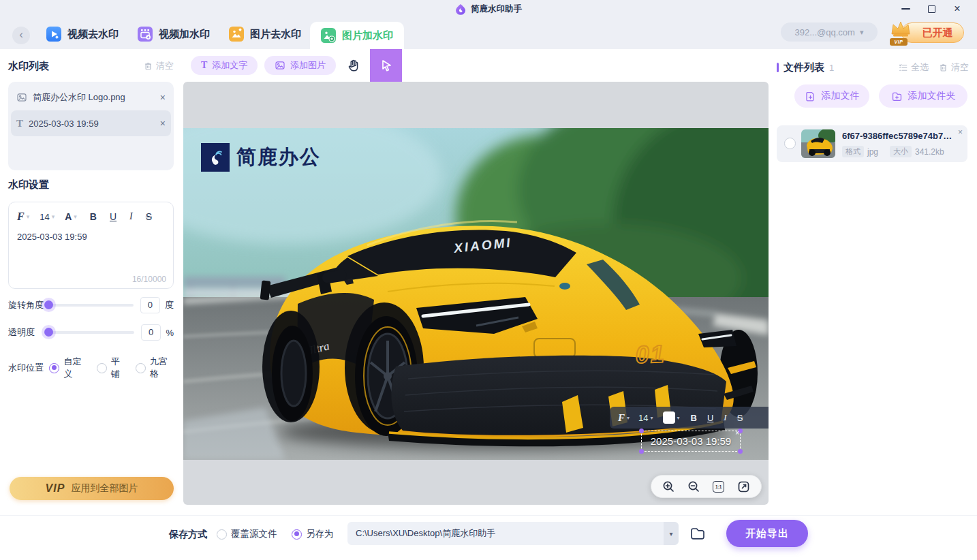  I want to click on remove-text-watermark-icon: ×, so click(737, 433).